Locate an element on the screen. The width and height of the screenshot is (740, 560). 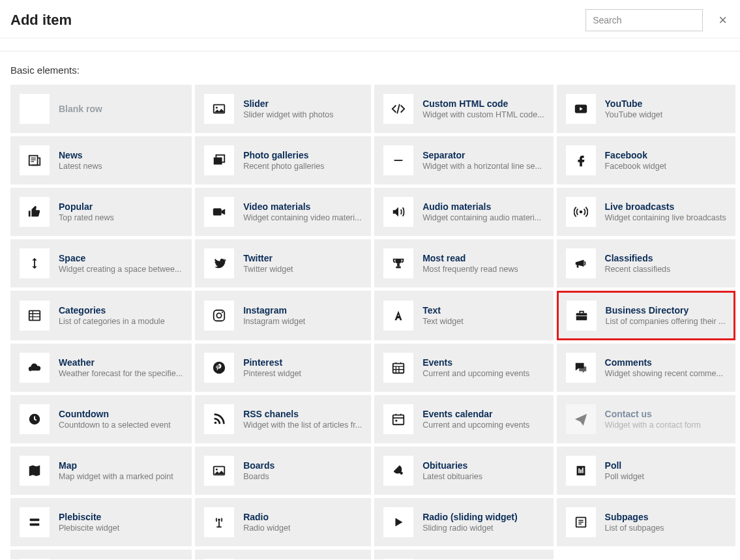
news-icon is located at coordinates (35, 160).